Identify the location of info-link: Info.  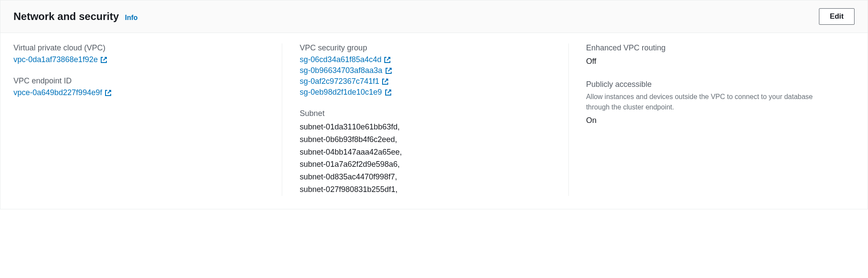
(131, 18).